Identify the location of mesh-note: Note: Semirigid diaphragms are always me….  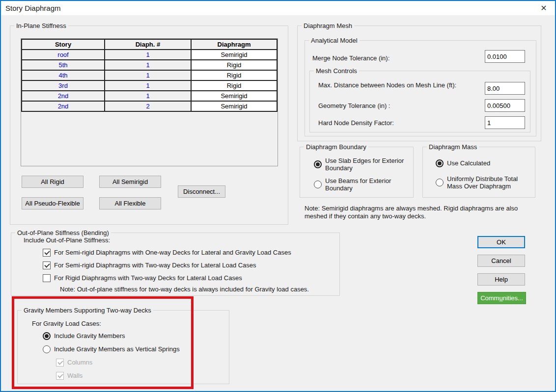
(422, 213).